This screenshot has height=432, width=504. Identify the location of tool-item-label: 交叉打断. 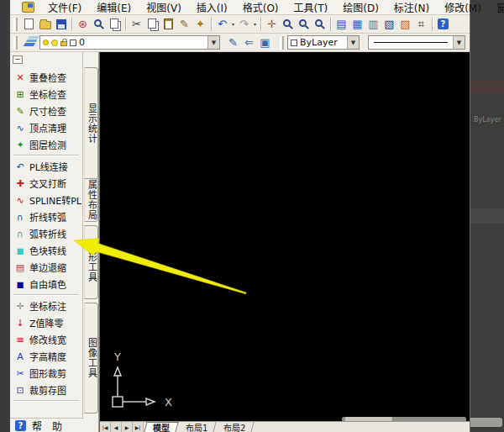
(48, 183).